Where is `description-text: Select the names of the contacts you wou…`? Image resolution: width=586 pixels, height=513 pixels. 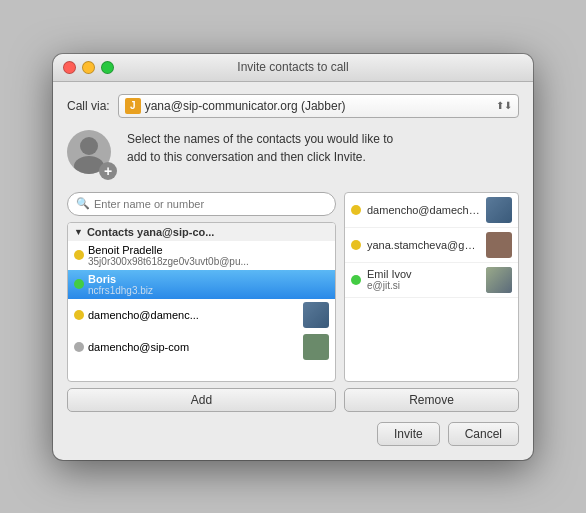
description-text: Select the names of the contacts you wou… is located at coordinates (260, 148).